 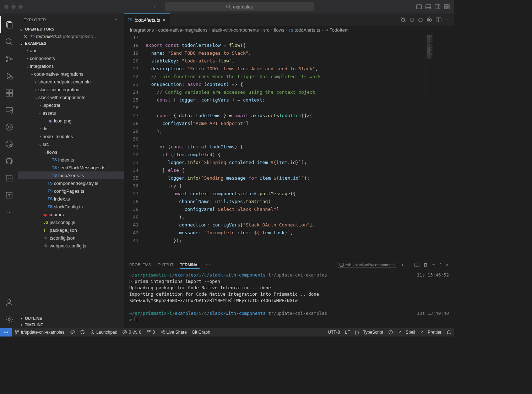 What do you see at coordinates (71, 128) in the screenshot?
I see `tree-folder: ›dist` at bounding box center [71, 128].